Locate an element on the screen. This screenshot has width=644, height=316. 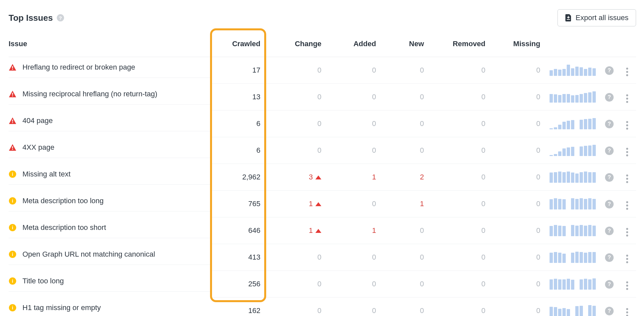
crawled-cell: 2,962 is located at coordinates (237, 177).